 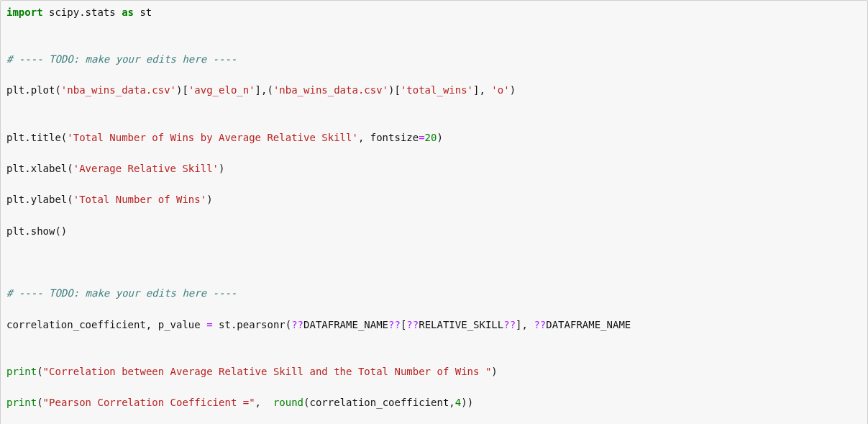 I want to click on code-line: plt.show(), so click(x=434, y=232).